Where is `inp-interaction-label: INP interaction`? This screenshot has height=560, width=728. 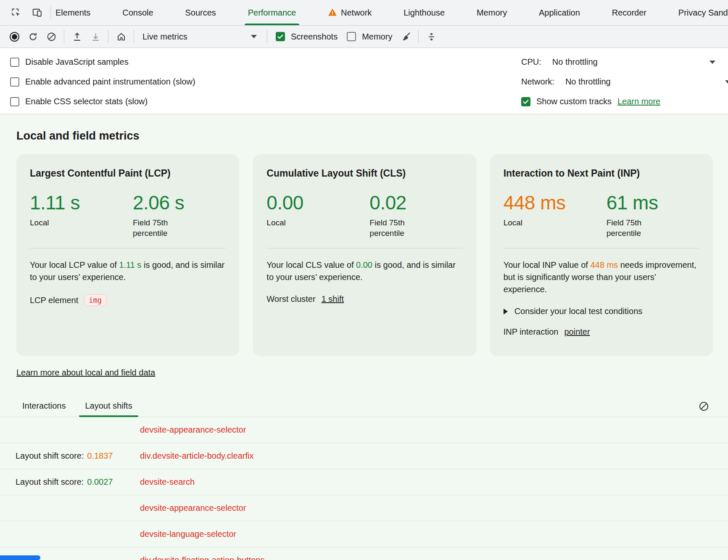 inp-interaction-label: INP interaction is located at coordinates (531, 332).